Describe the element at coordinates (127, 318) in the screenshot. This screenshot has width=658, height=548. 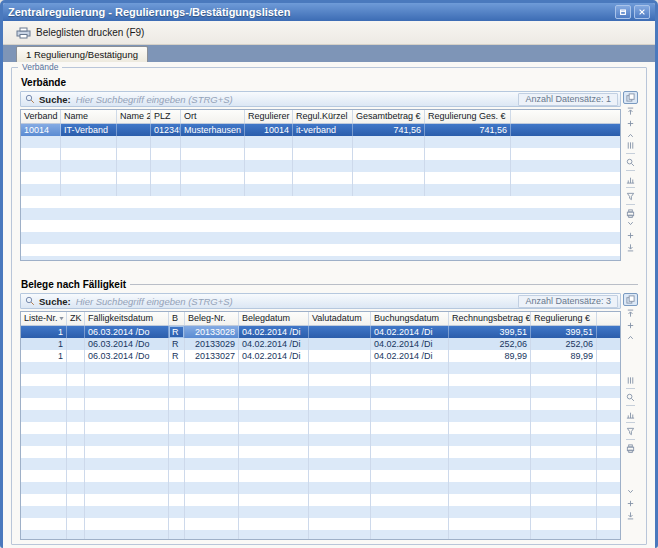
I see `column-header: Fälligkeitsdatum` at that location.